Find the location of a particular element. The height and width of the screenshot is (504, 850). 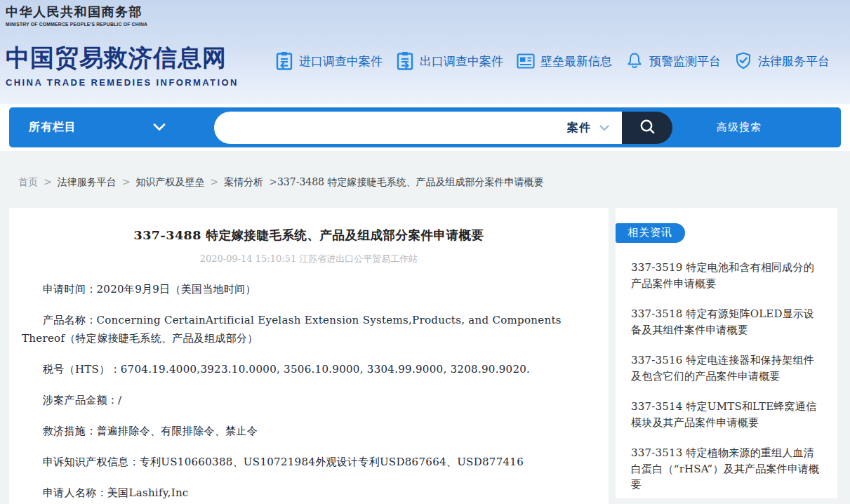

article-paragraph: 产品名称：Concerning CertainArtificial Eyelas… is located at coordinates (296, 329).